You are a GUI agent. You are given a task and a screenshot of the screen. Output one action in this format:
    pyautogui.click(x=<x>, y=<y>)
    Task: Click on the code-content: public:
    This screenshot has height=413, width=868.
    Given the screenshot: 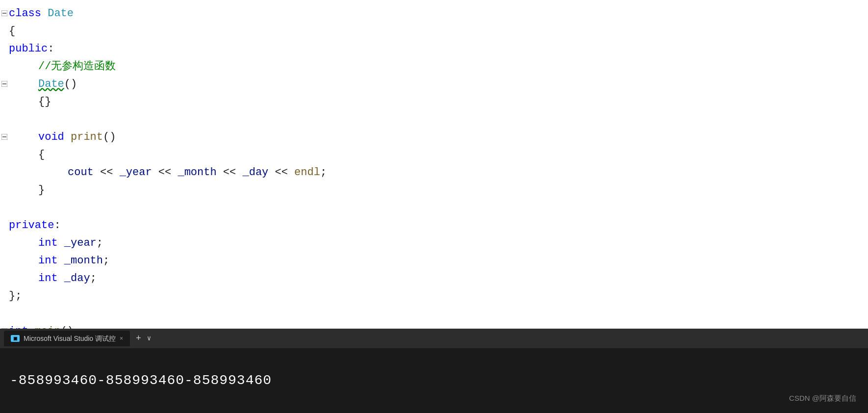 What is the action you would take?
    pyautogui.click(x=438, y=49)
    